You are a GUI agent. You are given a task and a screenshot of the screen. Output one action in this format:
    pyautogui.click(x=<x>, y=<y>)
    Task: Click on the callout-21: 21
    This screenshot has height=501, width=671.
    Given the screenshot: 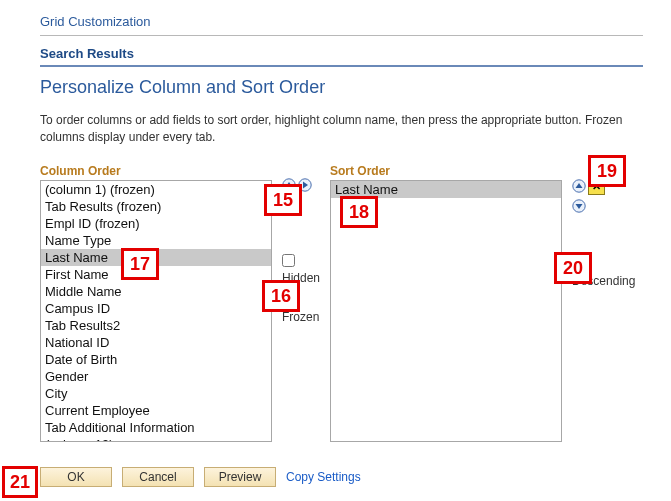 What is the action you would take?
    pyautogui.click(x=20, y=482)
    